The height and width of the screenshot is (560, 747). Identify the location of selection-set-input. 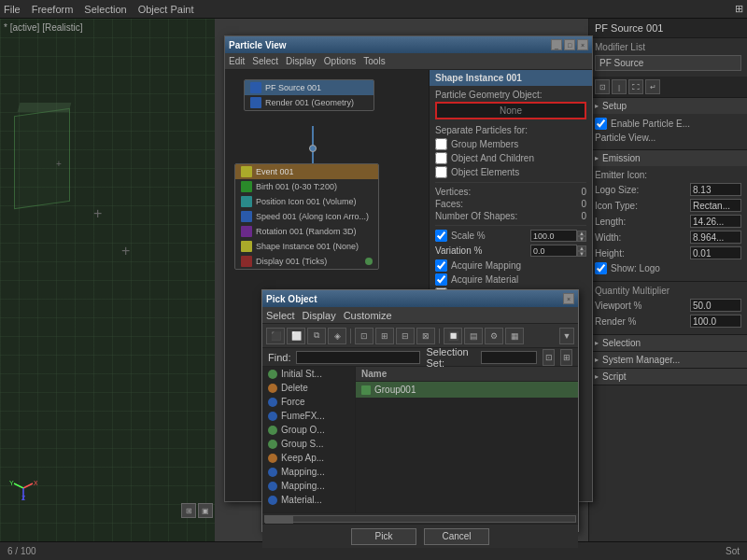
(509, 357).